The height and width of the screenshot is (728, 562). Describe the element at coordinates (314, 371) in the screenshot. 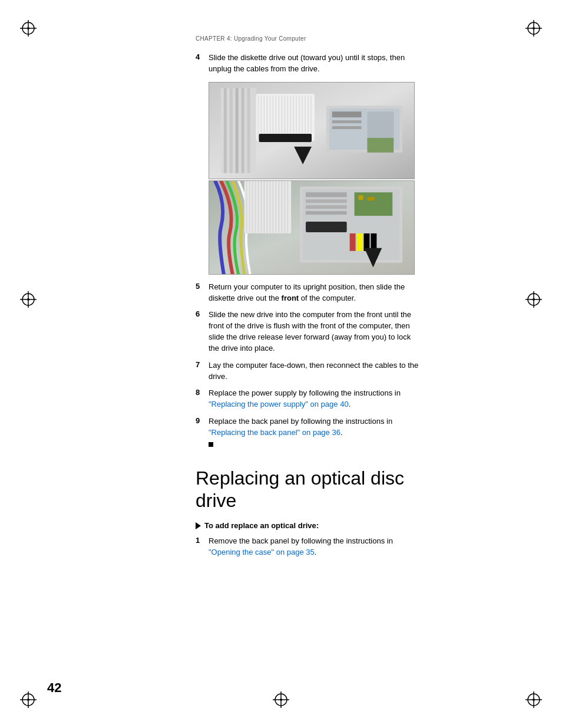

I see `step-7-text: Lay the computer face-down, then reconne…` at that location.